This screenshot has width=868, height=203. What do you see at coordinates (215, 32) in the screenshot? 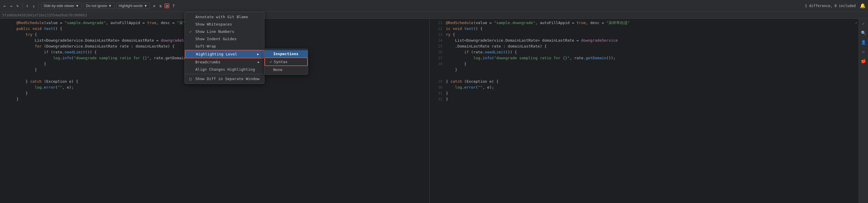
I see `menu-item-line-numbers-label: Show Line Numbers` at bounding box center [215, 32].